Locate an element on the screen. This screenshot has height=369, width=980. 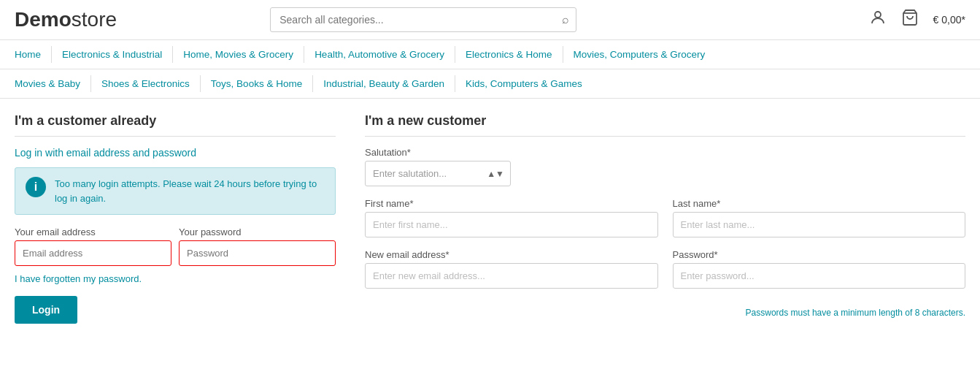
email-label: Your email address is located at coordinates (93, 232).